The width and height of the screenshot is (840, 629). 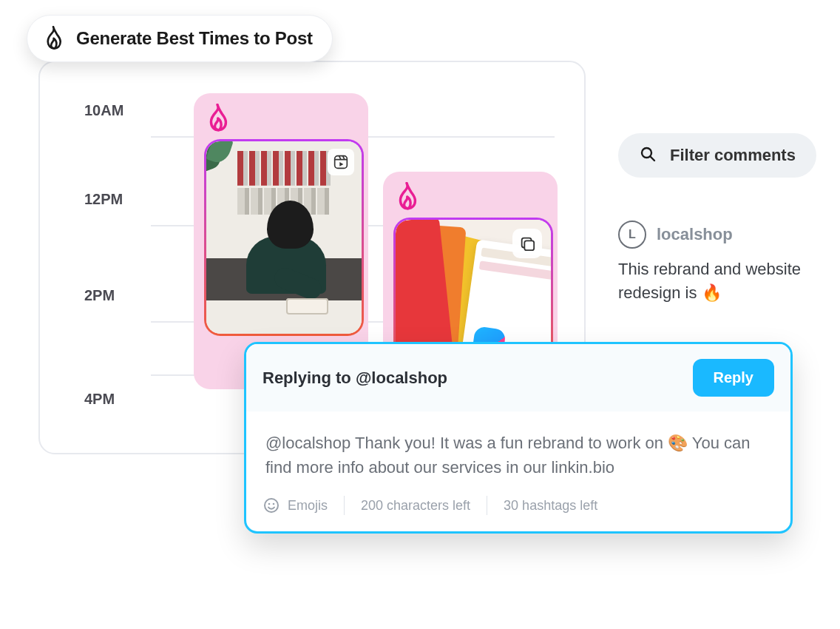 What do you see at coordinates (717, 155) in the screenshot?
I see `filter-comments-button: Filter comments` at bounding box center [717, 155].